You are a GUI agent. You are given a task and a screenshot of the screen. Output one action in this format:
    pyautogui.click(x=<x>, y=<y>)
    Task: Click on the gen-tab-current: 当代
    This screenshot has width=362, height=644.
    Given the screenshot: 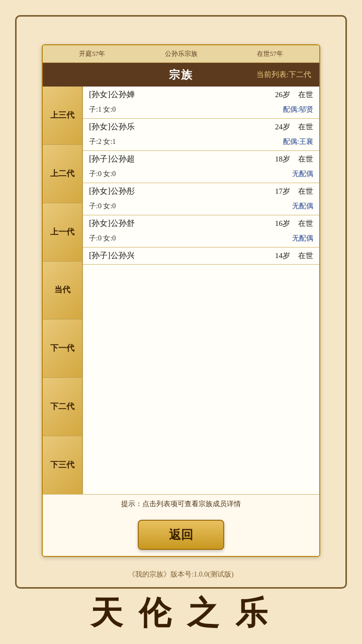 What is the action you would take?
    pyautogui.click(x=62, y=291)
    